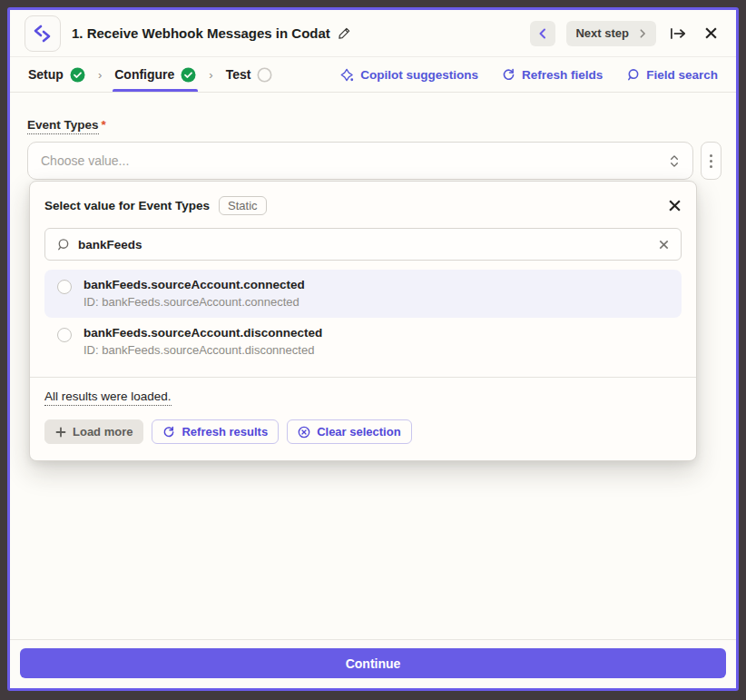  Describe the element at coordinates (373, 663) in the screenshot. I see `continue-button: Continue` at that location.